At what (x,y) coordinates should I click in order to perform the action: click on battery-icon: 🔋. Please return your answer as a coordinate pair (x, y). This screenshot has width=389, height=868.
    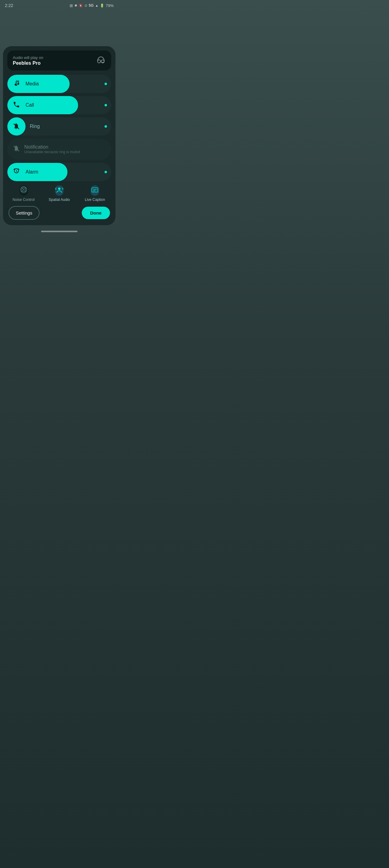
    Looking at the image, I should click on (102, 6).